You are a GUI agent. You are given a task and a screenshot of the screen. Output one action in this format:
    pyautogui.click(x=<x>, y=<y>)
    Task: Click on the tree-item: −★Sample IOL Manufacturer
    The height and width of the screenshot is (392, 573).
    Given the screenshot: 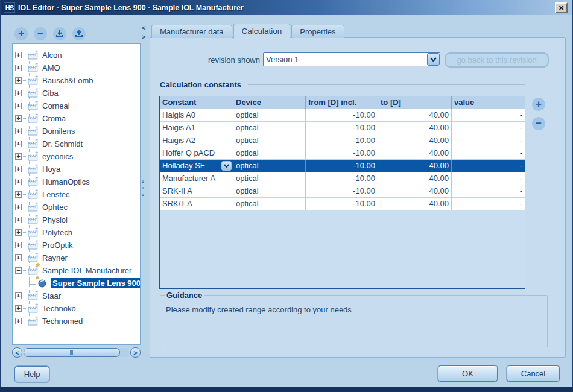 What is the action you would take?
    pyautogui.click(x=76, y=270)
    